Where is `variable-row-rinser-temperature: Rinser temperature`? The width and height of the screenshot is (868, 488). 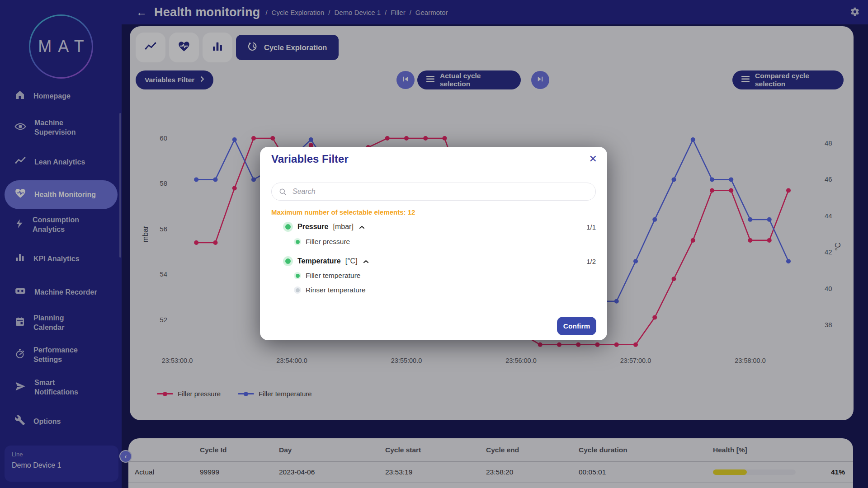 variable-row-rinser-temperature: Rinser temperature is located at coordinates (434, 290).